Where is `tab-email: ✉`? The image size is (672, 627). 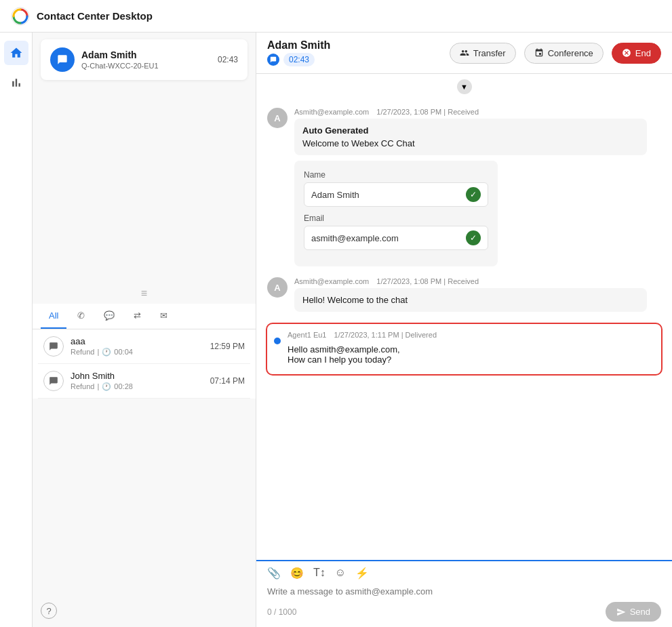
tab-email: ✉ is located at coordinates (164, 316).